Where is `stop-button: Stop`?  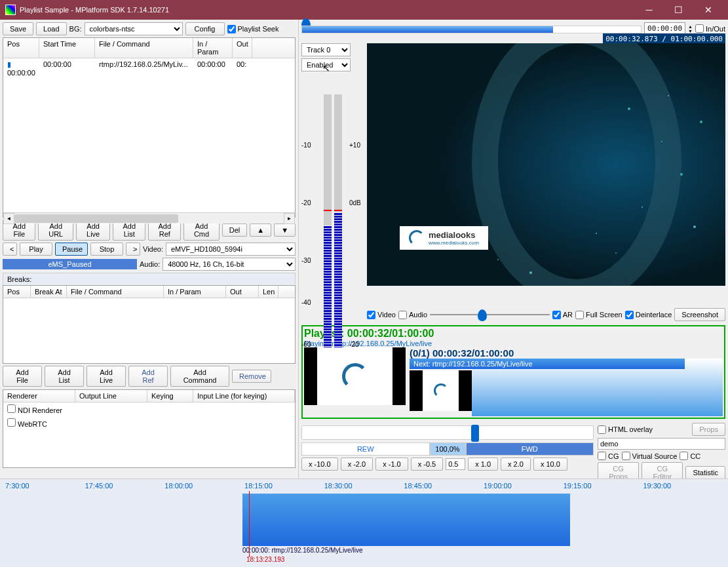
stop-button: Stop is located at coordinates (107, 249).